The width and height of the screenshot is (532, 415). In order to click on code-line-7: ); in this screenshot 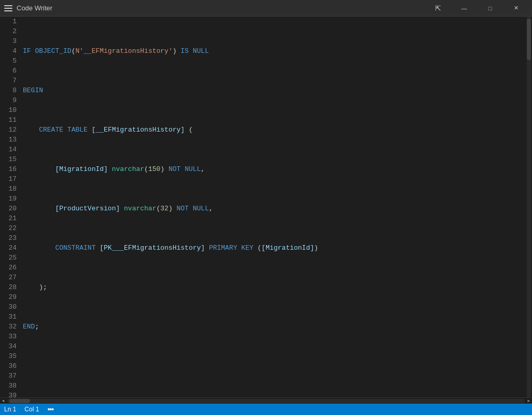, I will do `click(274, 287)`.